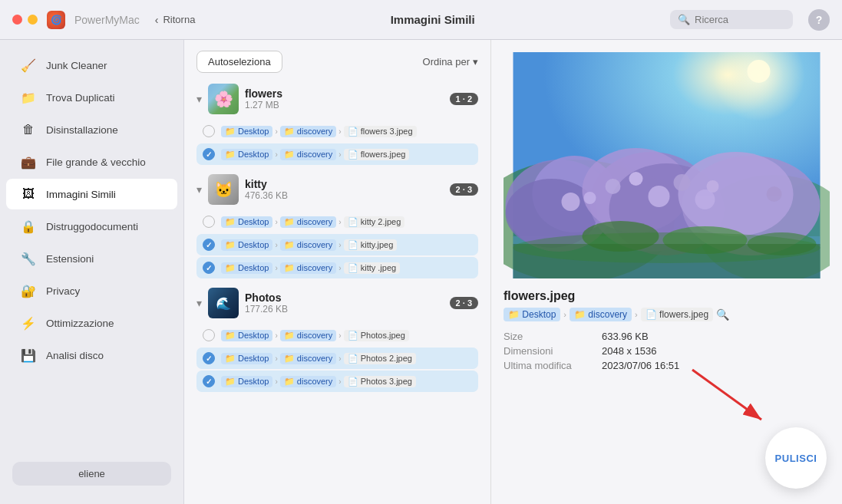  I want to click on sidebar-item-distruggi-documenti: 🔒 Distruggodocumenti, so click(92, 226).